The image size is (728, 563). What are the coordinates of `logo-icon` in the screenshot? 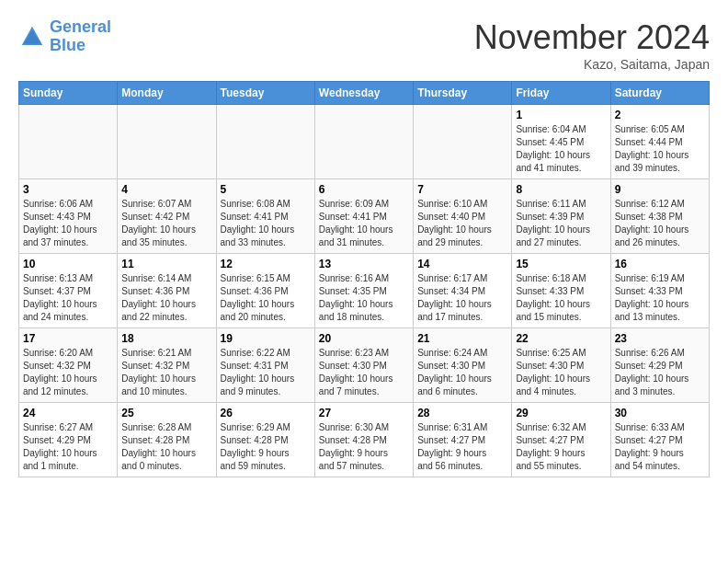 It's located at (32, 37).